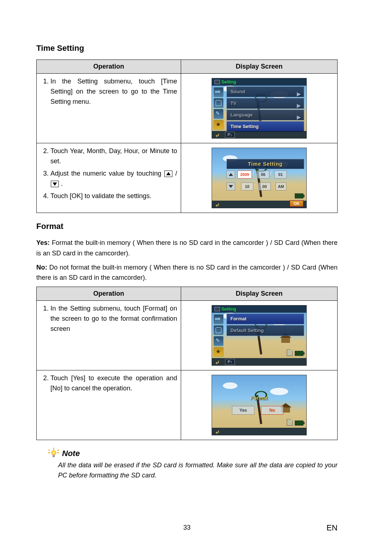 Image resolution: width=392 pixels, height=554 pixels. Describe the element at coordinates (114, 156) in the screenshot. I see `ts-step-2: Touch Year, Month, Day, Hour, or Minute …` at that location.